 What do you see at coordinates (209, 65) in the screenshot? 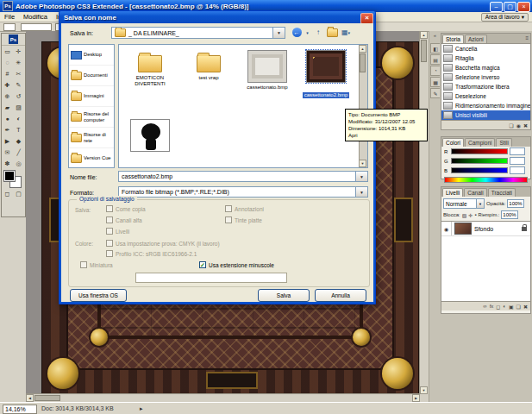
I see `file-item-folder: test vrap` at bounding box center [209, 65].